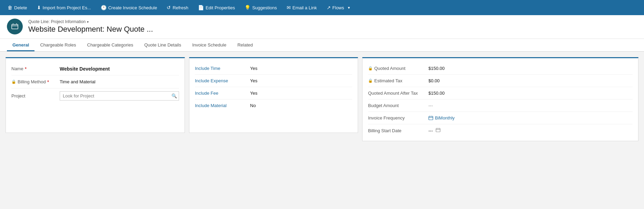 This screenshot has width=644, height=209. I want to click on flows-icon: ↗, so click(329, 8).